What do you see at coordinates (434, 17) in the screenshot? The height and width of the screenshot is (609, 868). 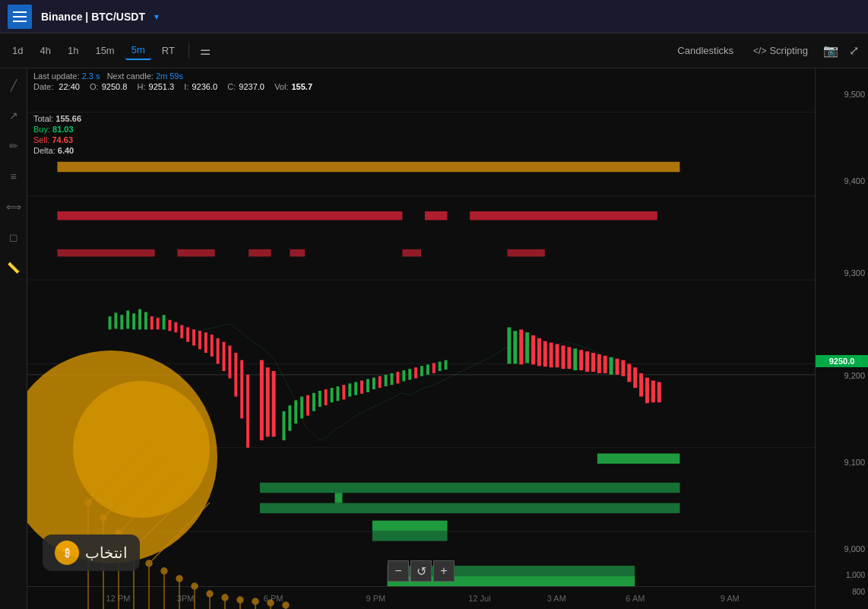 I see `top-navbar: Binance | BTC/USDT ▾` at bounding box center [434, 17].